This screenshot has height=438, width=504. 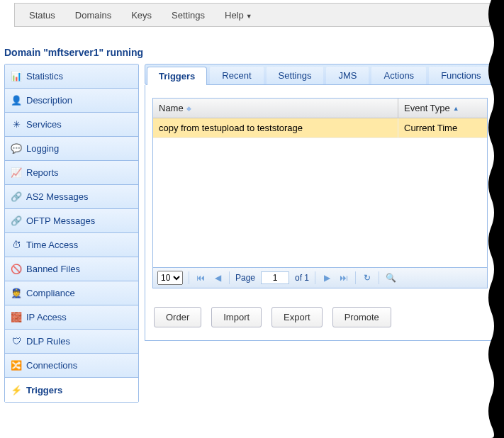 What do you see at coordinates (16, 366) in the screenshot?
I see `connections-icon: 🔀` at bounding box center [16, 366].